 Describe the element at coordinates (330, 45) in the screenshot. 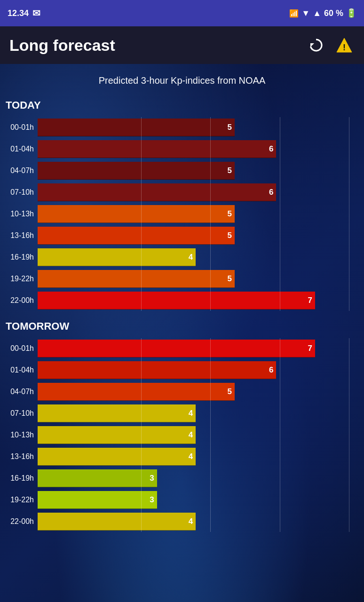

I see `header-actions: !` at that location.